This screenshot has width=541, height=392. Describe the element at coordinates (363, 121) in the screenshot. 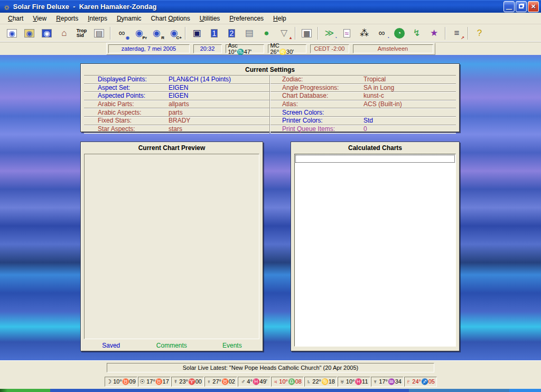

I see `setting-row-printer-colors: Printer Colors:Std` at that location.